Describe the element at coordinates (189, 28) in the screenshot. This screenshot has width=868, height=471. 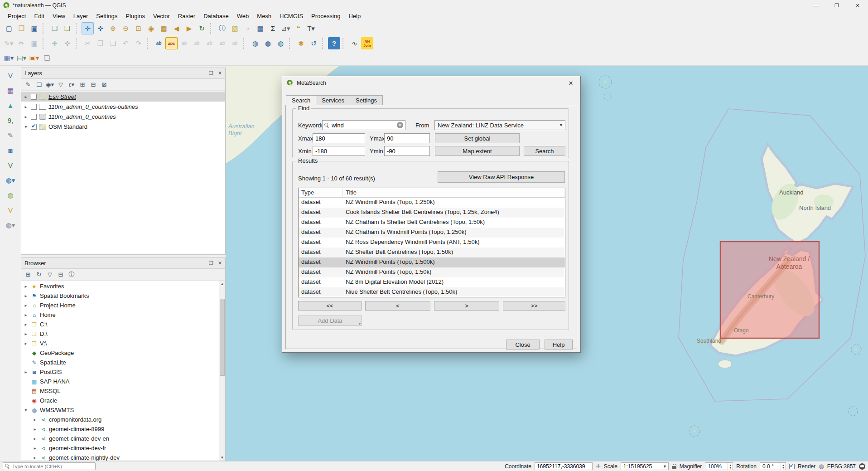
I see `zoom-next-icon: ▶` at that location.